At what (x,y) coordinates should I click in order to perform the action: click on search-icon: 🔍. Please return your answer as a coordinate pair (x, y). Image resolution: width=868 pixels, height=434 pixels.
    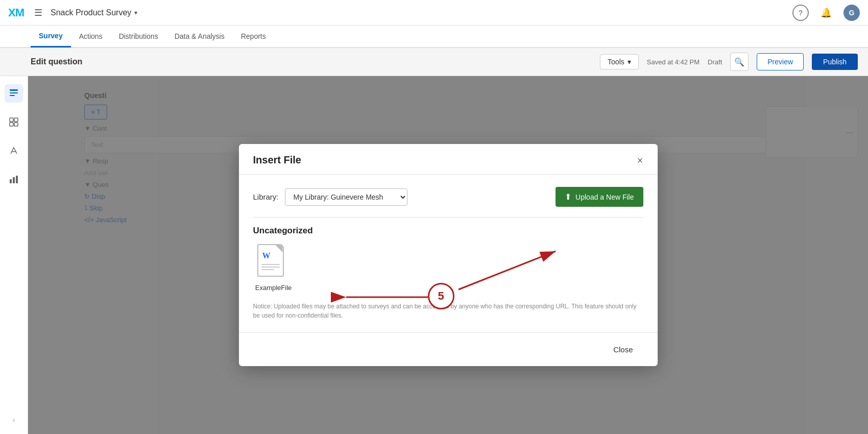
    Looking at the image, I should click on (739, 62).